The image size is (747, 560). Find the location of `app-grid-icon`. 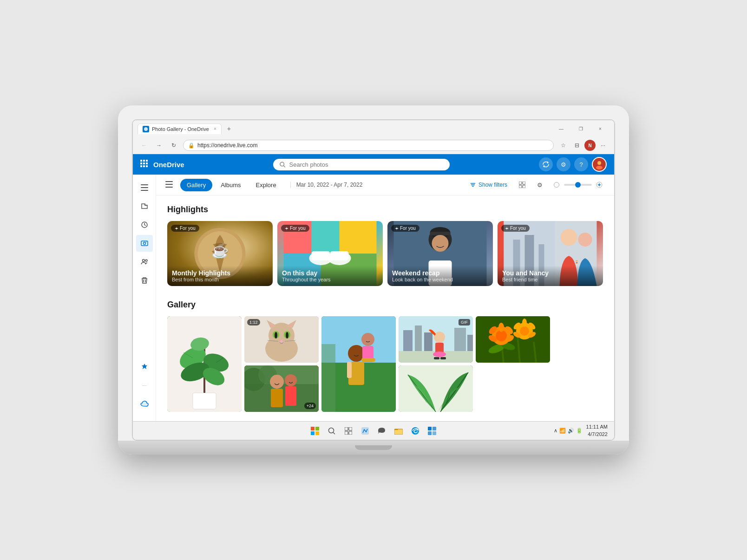

app-grid-icon is located at coordinates (144, 164).